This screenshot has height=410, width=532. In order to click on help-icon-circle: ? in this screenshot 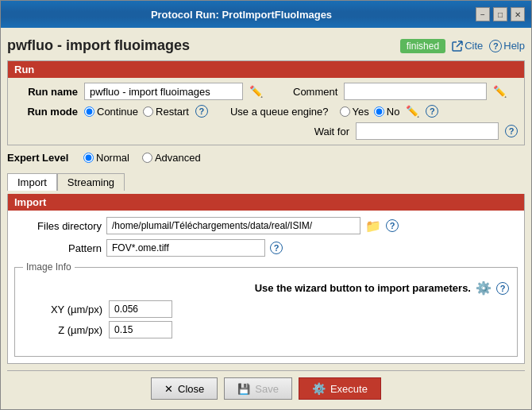, I will do `click(495, 46)`.